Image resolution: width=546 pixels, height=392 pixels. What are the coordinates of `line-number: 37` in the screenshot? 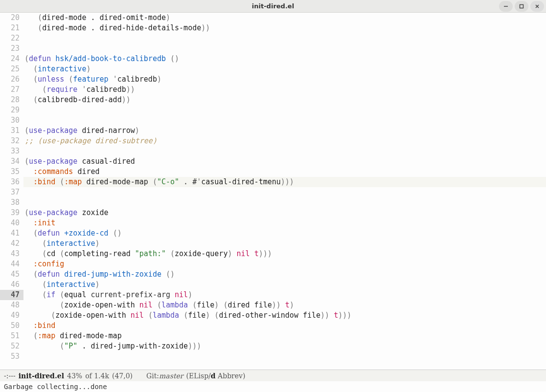 It's located at (12, 193).